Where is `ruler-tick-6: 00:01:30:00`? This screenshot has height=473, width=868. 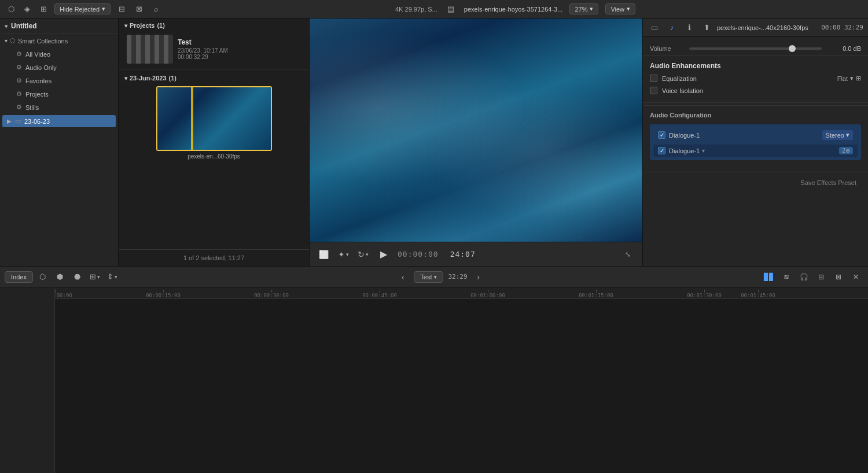
ruler-tick-6: 00:01:30:00 is located at coordinates (704, 295).